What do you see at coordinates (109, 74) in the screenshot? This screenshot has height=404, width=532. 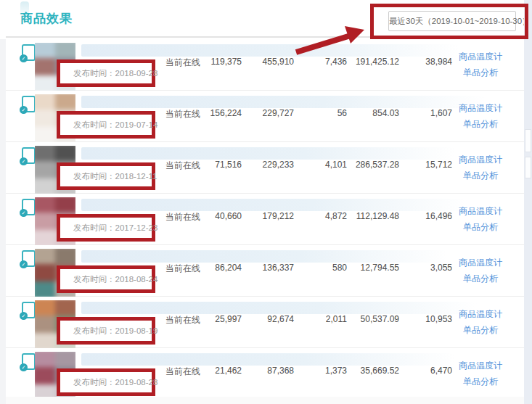 I see `publish-date-text: 发布时间：2018-09-28` at bounding box center [109, 74].